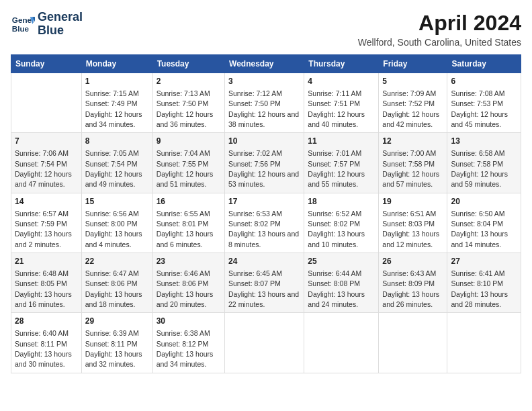 This screenshot has height=411, width=532. Describe the element at coordinates (255, 153) in the screenshot. I see `sunrise-text: Sunrise: 7:02 AM` at that location.